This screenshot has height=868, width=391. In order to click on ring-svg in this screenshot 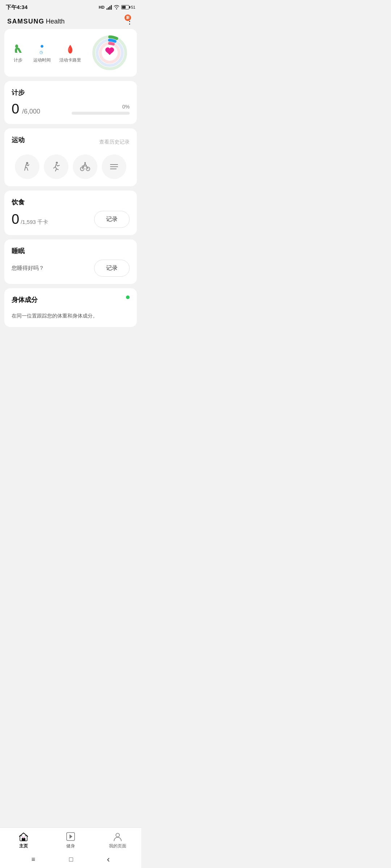, I will do `click(110, 53)`.